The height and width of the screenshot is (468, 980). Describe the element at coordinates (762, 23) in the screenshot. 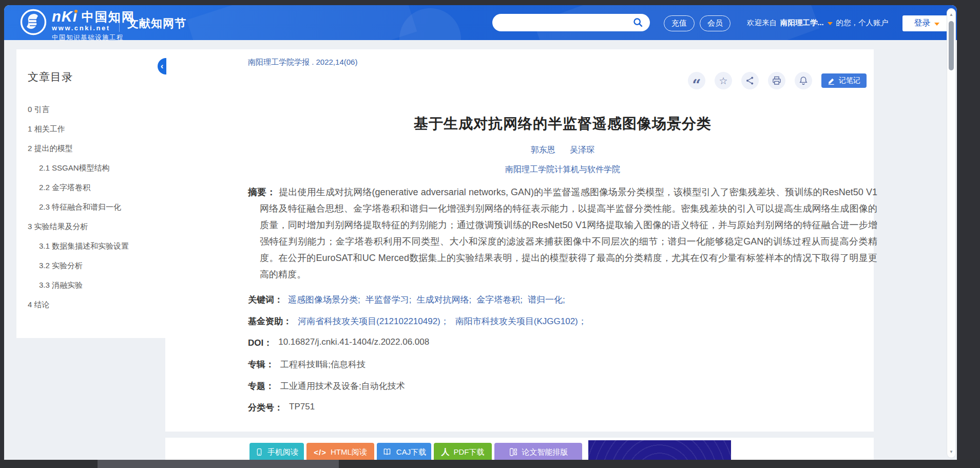

I see `welcome-prefix: 欢迎来自` at that location.